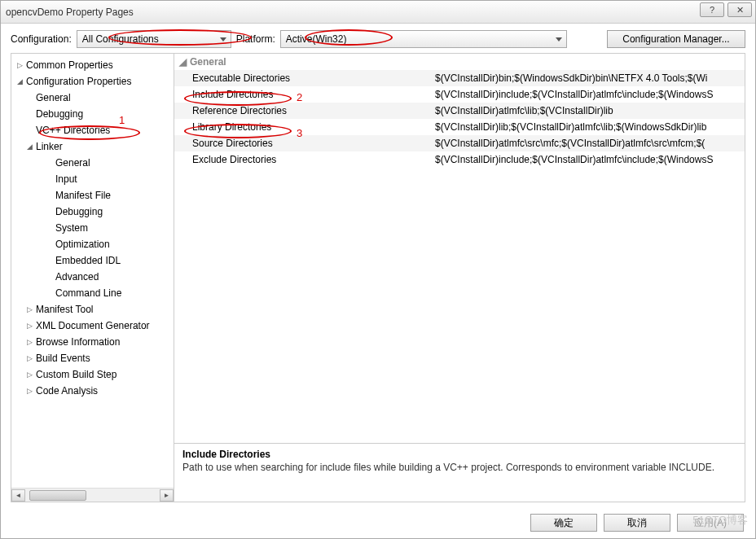 The width and height of the screenshot is (756, 539). Describe the element at coordinates (740, 10) in the screenshot. I see `close-button: ✕` at that location.